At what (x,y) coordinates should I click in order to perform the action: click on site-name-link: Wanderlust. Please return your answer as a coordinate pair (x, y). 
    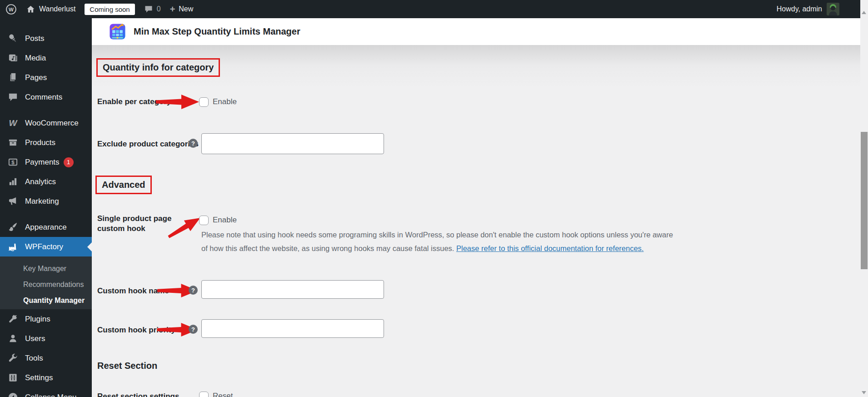
    Looking at the image, I should click on (51, 9).